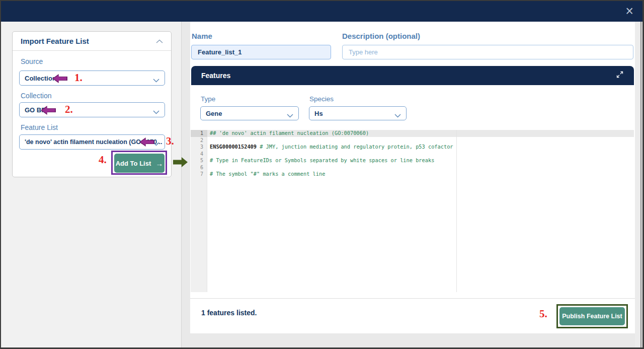 Image resolution: width=644 pixels, height=349 pixels. What do you see at coordinates (421, 133) in the screenshot?
I see `line-content: ## 'de novo' actin filament nucleation (…` at bounding box center [421, 133].